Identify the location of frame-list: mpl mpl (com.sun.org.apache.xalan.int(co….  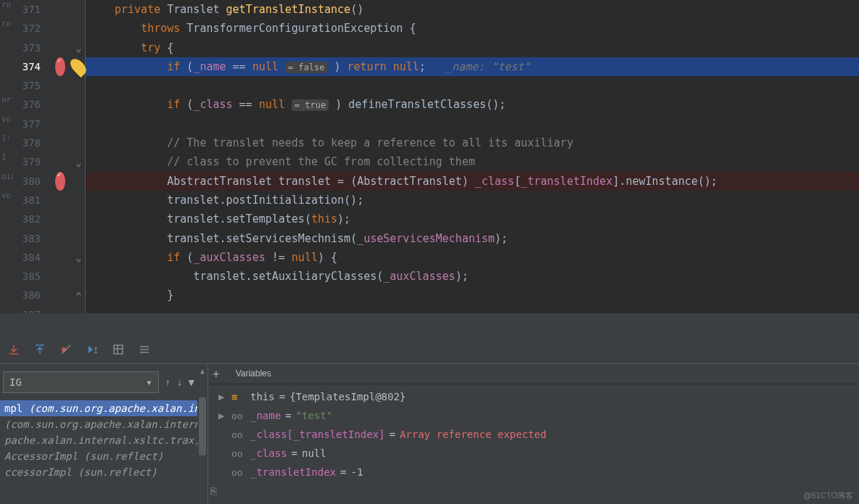
(99, 440).